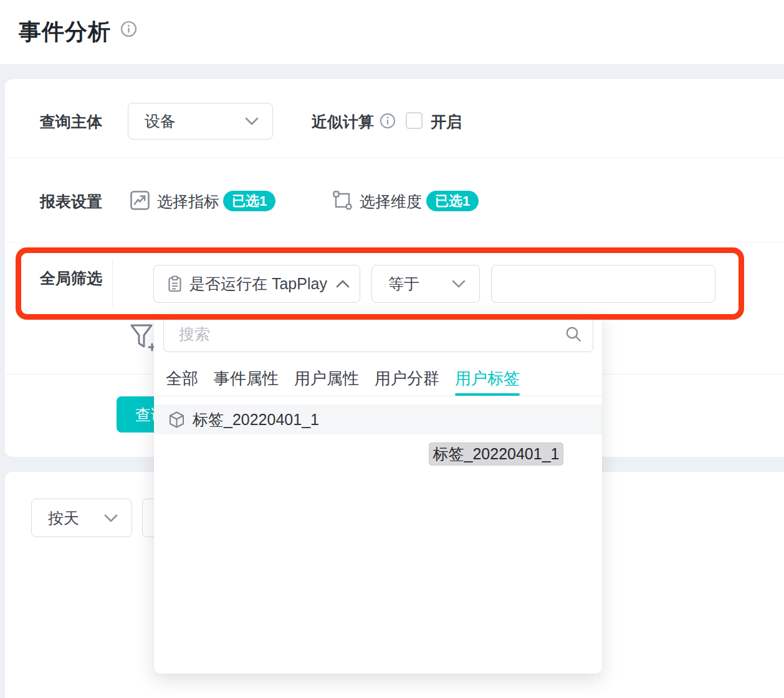 The image size is (784, 698). I want to click on search-icon, so click(573, 334).